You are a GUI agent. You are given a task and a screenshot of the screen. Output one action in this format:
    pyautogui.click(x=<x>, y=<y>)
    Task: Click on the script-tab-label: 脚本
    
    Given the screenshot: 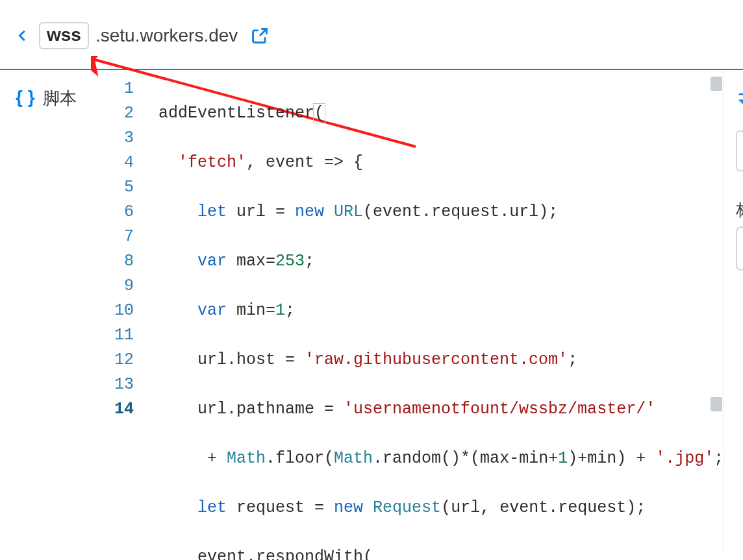 What is the action you would take?
    pyautogui.click(x=60, y=99)
    